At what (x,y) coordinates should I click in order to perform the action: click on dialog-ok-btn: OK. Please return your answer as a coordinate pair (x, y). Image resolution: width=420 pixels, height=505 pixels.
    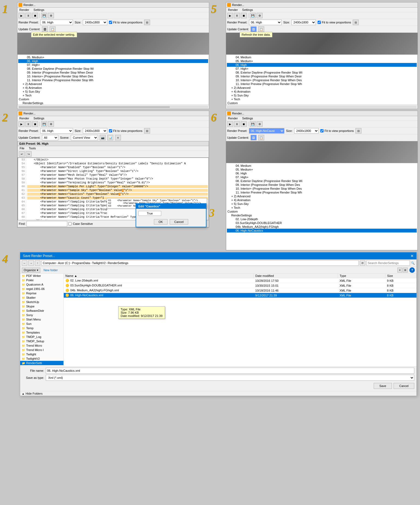
    Looking at the image, I should click on (161, 222).